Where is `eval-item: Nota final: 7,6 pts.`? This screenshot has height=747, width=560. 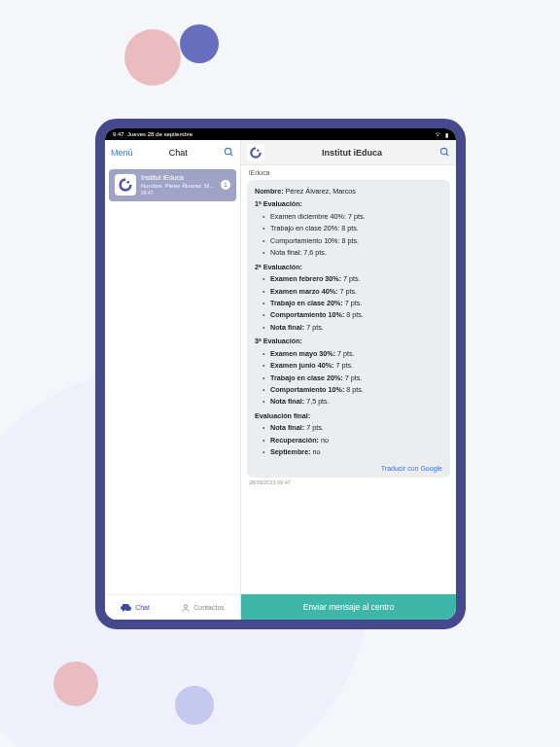
eval-item: Nota final: 7,6 pts. is located at coordinates (352, 253).